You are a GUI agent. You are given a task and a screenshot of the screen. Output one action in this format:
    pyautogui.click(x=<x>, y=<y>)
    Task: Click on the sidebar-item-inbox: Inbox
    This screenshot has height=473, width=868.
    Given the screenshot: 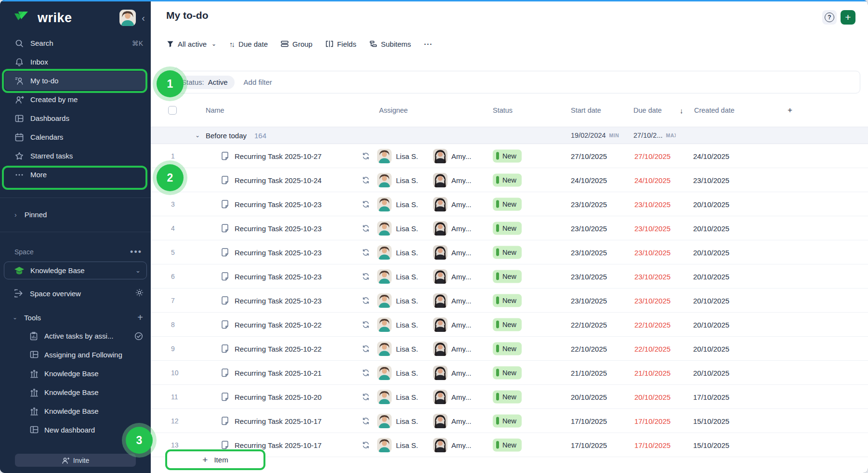 What is the action you would take?
    pyautogui.click(x=75, y=62)
    